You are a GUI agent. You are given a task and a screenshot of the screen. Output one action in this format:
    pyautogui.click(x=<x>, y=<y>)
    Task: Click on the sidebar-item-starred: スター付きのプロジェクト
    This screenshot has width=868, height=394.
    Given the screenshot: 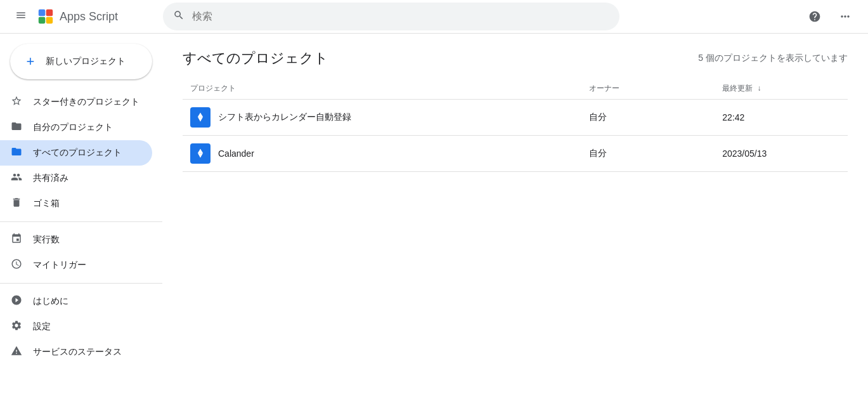 What is the action you would take?
    pyautogui.click(x=76, y=102)
    